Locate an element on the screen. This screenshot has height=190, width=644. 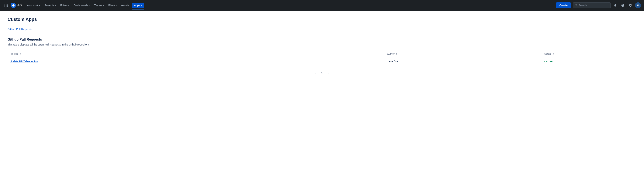
nav-item-filters: Filters ▾ is located at coordinates (65, 5).